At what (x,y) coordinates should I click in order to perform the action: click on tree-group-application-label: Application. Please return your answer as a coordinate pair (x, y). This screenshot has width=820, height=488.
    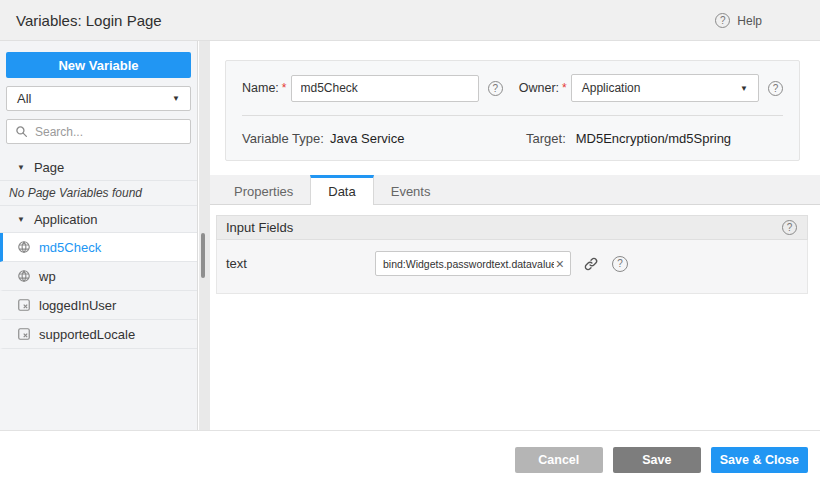
    Looking at the image, I should click on (66, 220).